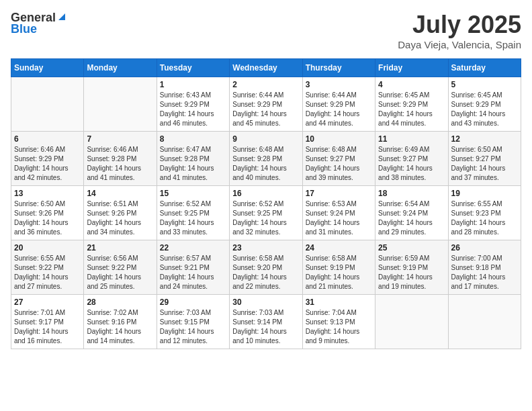  Describe the element at coordinates (47, 327) in the screenshot. I see `day-info: Sunrise: 7:01 AMSunset: 9:17 PMDaylight:…` at that location.